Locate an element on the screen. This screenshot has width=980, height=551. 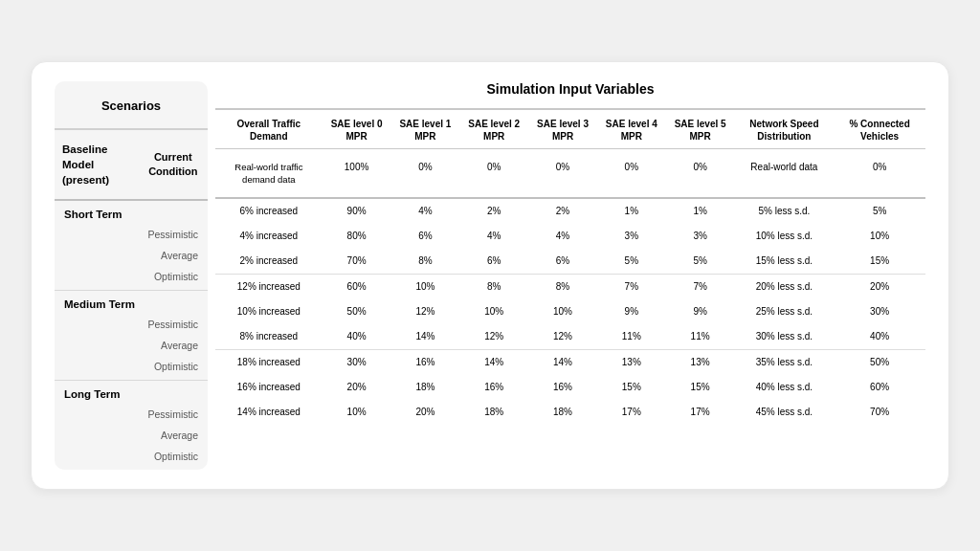
short-term-cell-2-5: 5% is located at coordinates (632, 261).